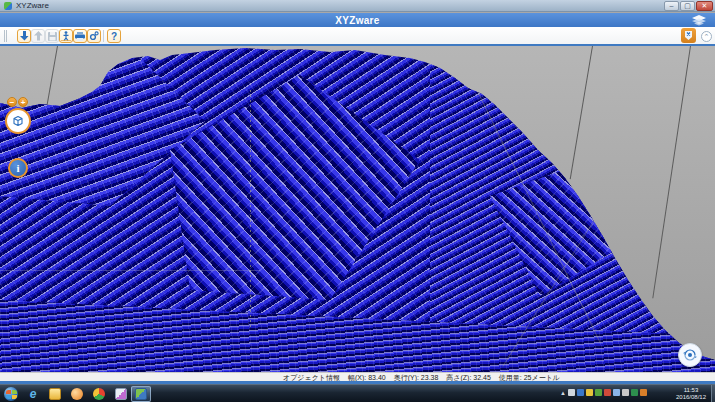 The image size is (715, 402). What do you see at coordinates (691, 398) in the screenshot?
I see `clock-date: 2016/08/12` at bounding box center [691, 398].